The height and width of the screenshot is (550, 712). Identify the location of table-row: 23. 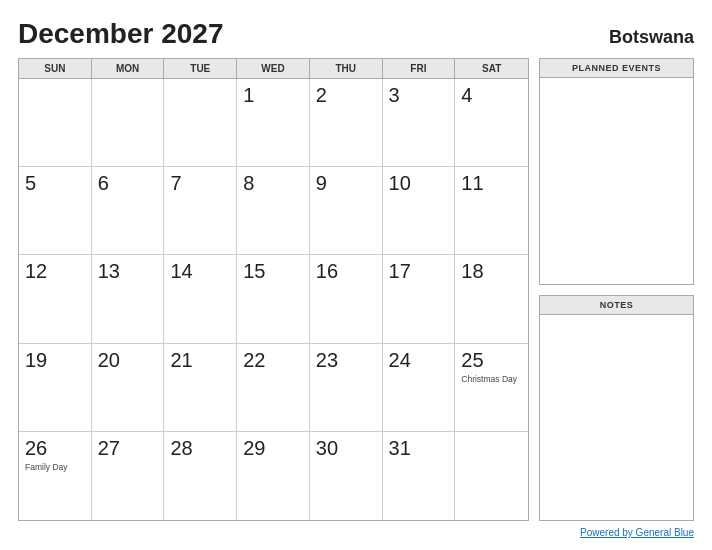
(346, 388).